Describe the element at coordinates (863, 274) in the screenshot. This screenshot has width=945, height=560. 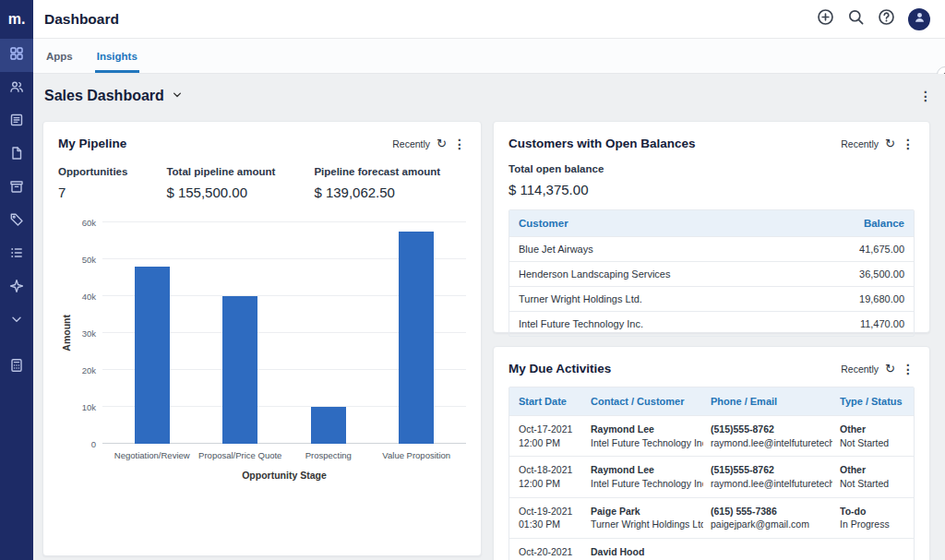
I see `balance-cell: 36,500.00` at that location.